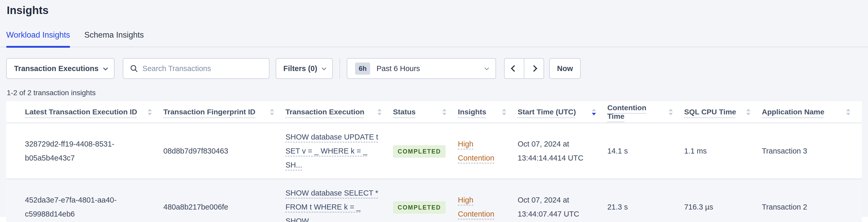  Describe the element at coordinates (565, 69) in the screenshot. I see `now-button-label: Now` at that location.